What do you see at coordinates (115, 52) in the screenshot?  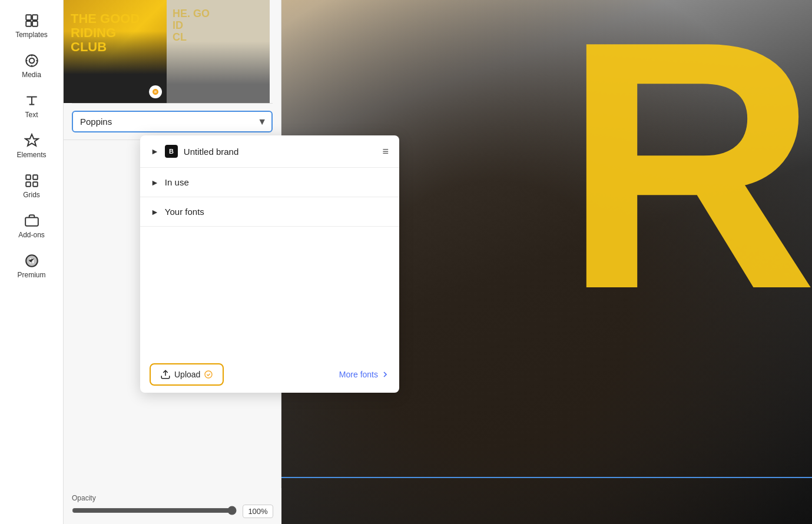 I see `thumbnail-1: THE GOODRIDINGCLUB` at bounding box center [115, 52].